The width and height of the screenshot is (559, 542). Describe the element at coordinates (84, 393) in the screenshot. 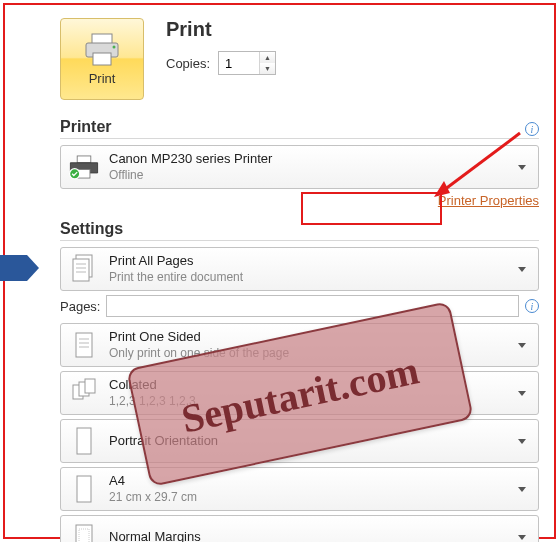

I see `collated-icon` at that location.